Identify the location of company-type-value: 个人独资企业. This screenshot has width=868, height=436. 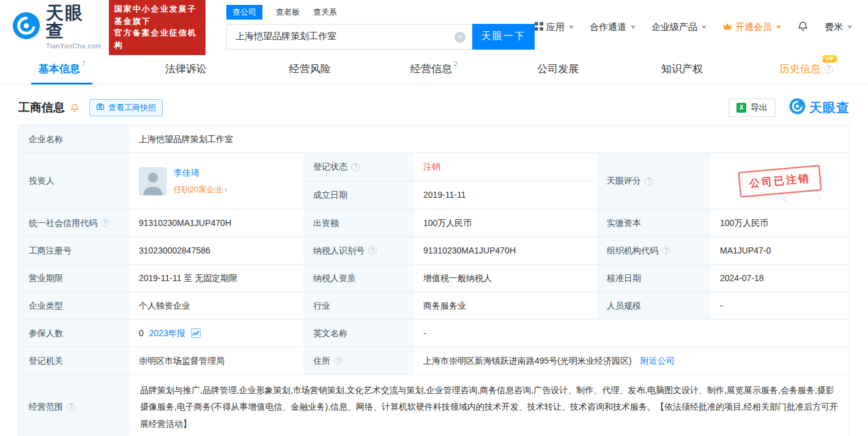
(217, 306).